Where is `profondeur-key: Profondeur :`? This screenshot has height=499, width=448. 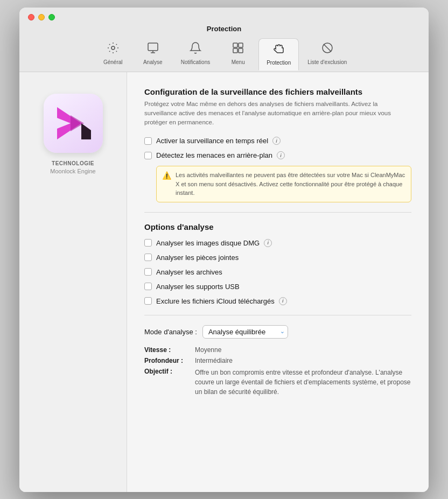 profondeur-key: Profondeur : is located at coordinates (169, 361).